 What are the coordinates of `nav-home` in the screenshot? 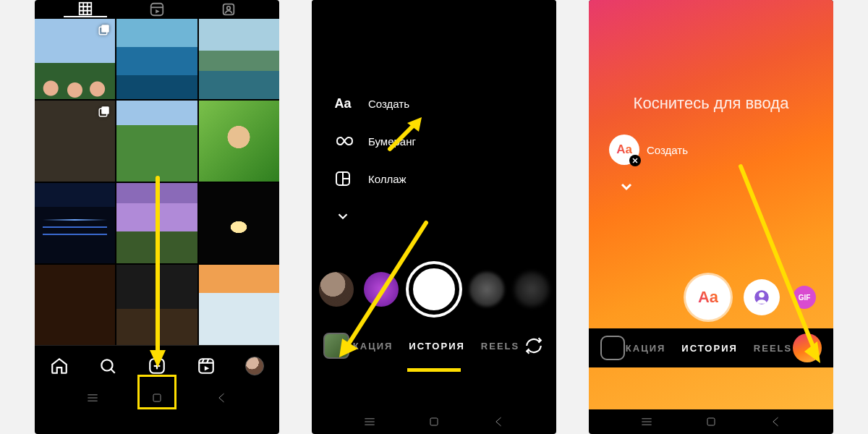 It's located at (59, 366).